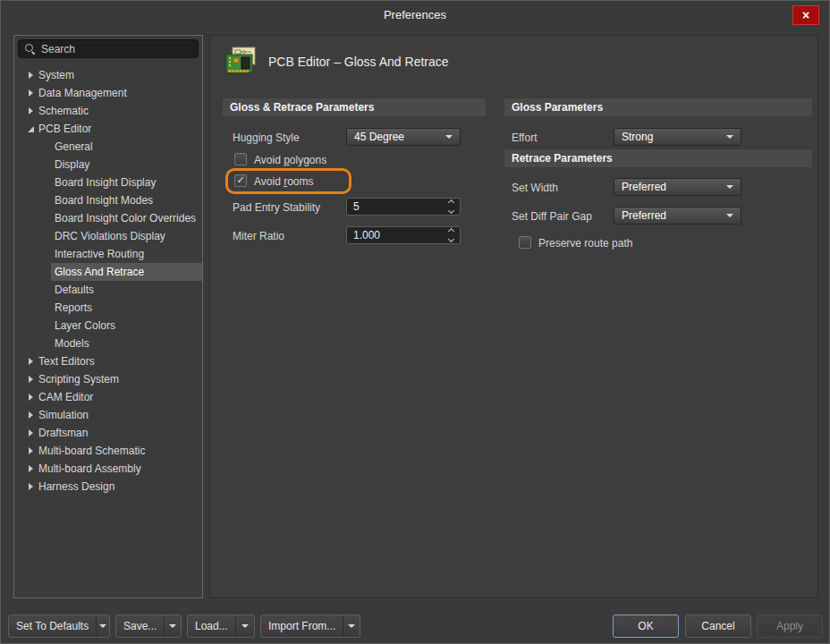 The width and height of the screenshot is (830, 644). What do you see at coordinates (108, 469) in the screenshot?
I see `sidebar-item-multi-board-assembly: Multi-board Assembly` at bounding box center [108, 469].